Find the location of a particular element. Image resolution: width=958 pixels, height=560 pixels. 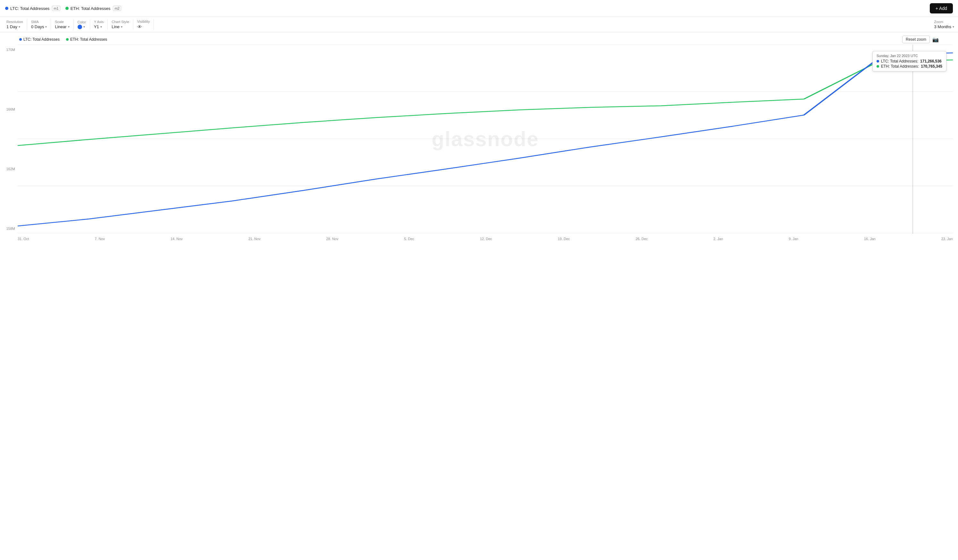

add-button: + Add is located at coordinates (941, 8).